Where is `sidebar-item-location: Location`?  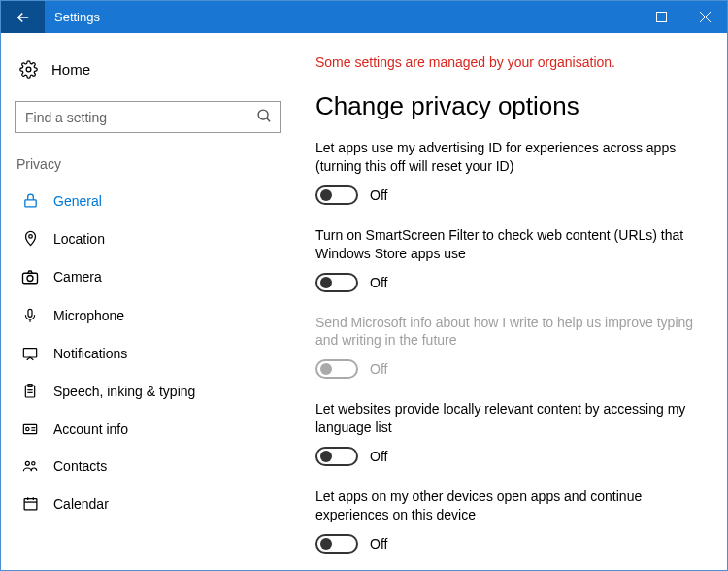 sidebar-item-location: Location is located at coordinates (156, 239).